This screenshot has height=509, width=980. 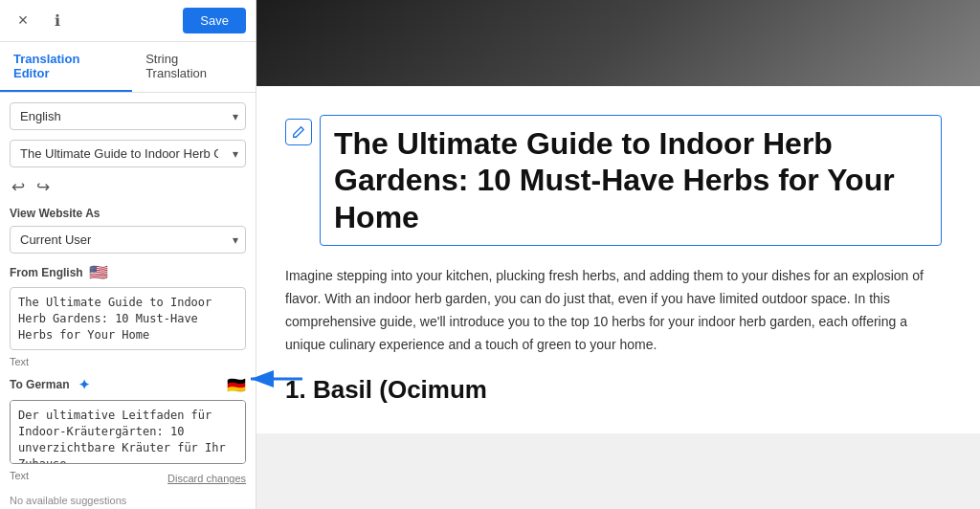 What do you see at coordinates (19, 476) in the screenshot?
I see `to-german-field-type: Text` at bounding box center [19, 476].